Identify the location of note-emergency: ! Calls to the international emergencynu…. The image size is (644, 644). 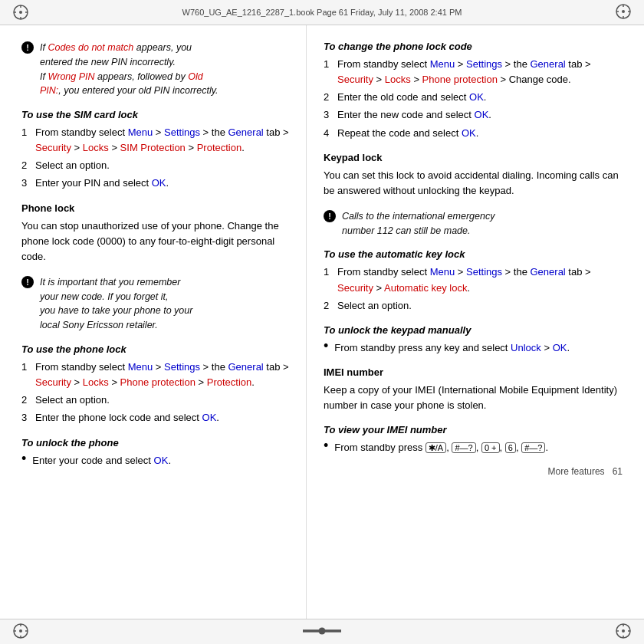
(473, 224).